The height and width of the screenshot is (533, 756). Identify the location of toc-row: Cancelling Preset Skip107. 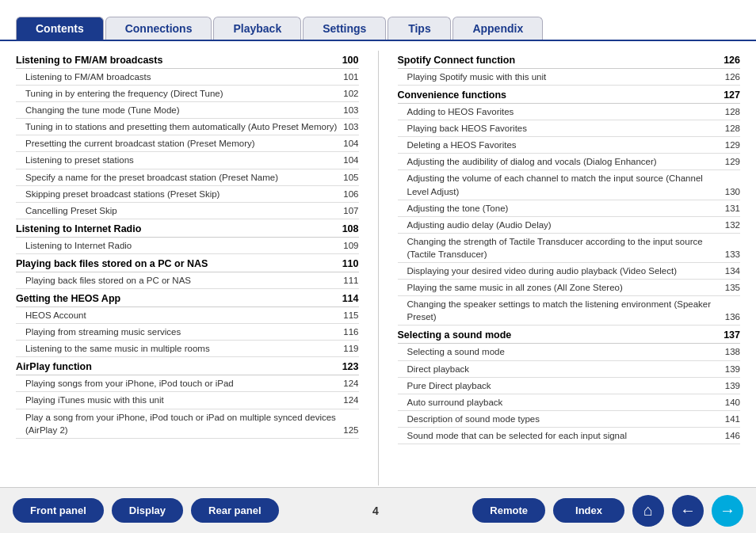
(187, 211).